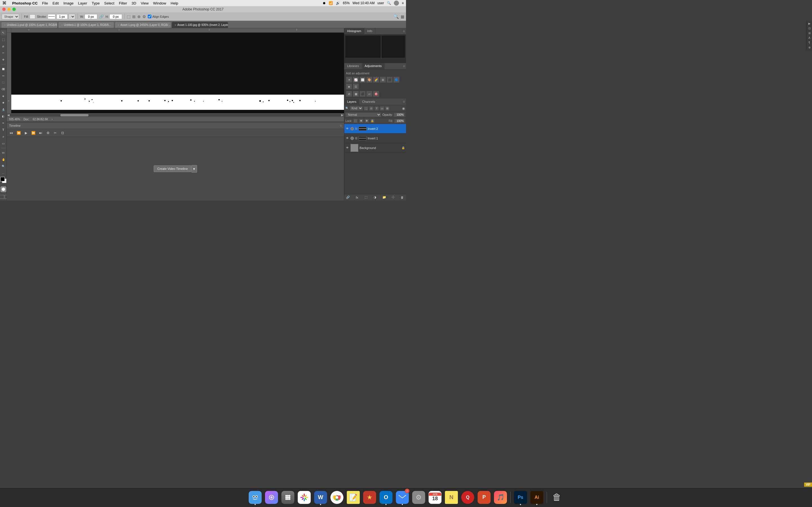  Describe the element at coordinates (3, 130) in the screenshot. I see `tool-text: T` at that location.